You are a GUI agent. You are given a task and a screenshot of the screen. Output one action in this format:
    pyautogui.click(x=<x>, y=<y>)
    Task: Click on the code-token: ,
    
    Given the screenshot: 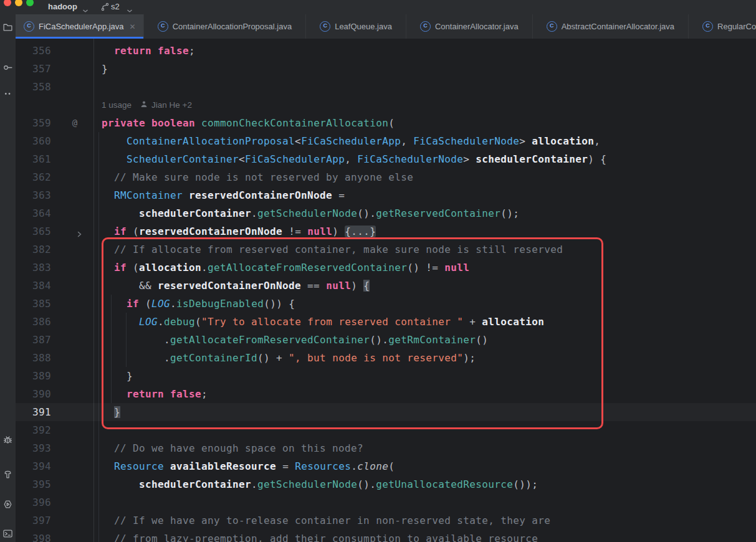 What is the action you would take?
    pyautogui.click(x=597, y=141)
    